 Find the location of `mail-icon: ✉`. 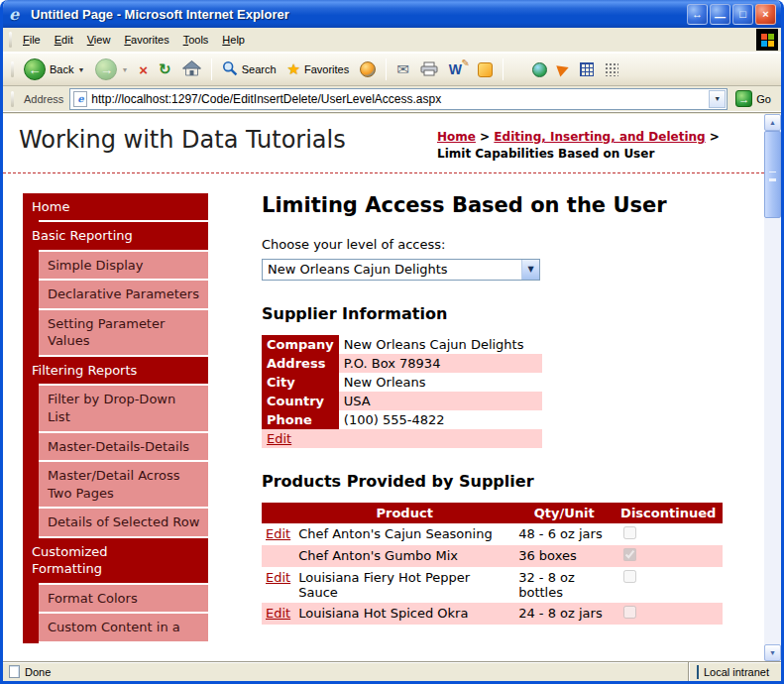

mail-icon: ✉ is located at coordinates (402, 69).